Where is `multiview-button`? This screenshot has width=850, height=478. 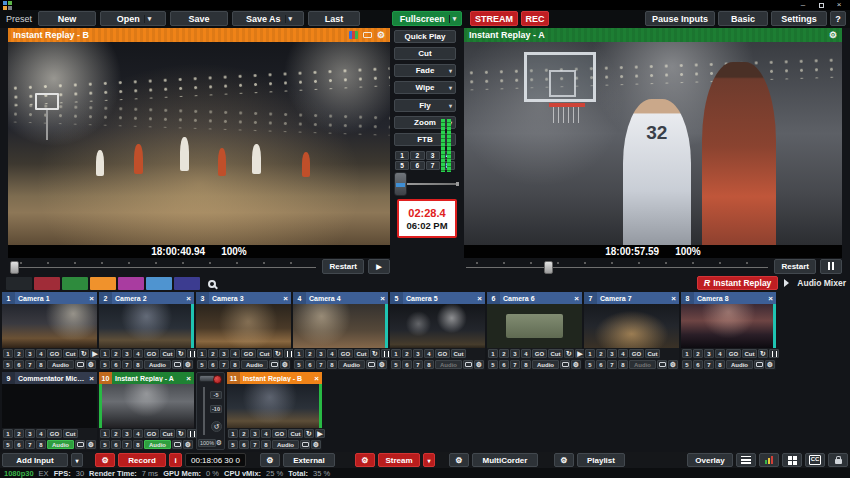 multiview-button is located at coordinates (792, 460).